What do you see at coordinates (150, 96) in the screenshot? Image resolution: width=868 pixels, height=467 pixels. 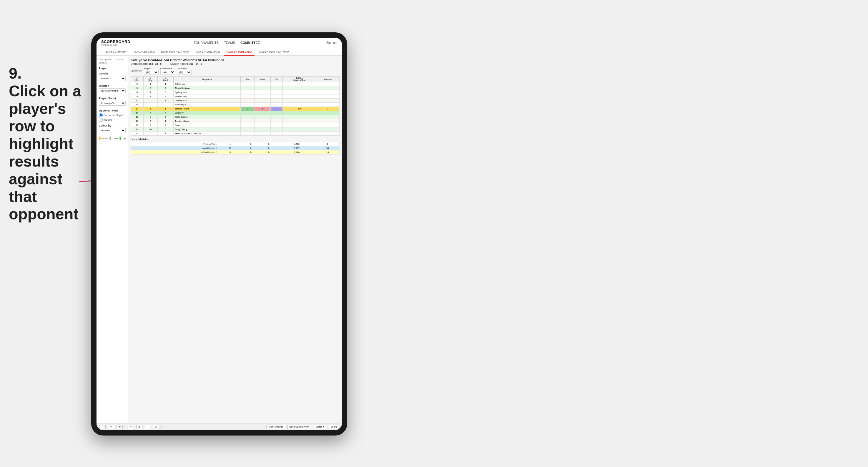 I see `td-reg: 1` at bounding box center [150, 96].